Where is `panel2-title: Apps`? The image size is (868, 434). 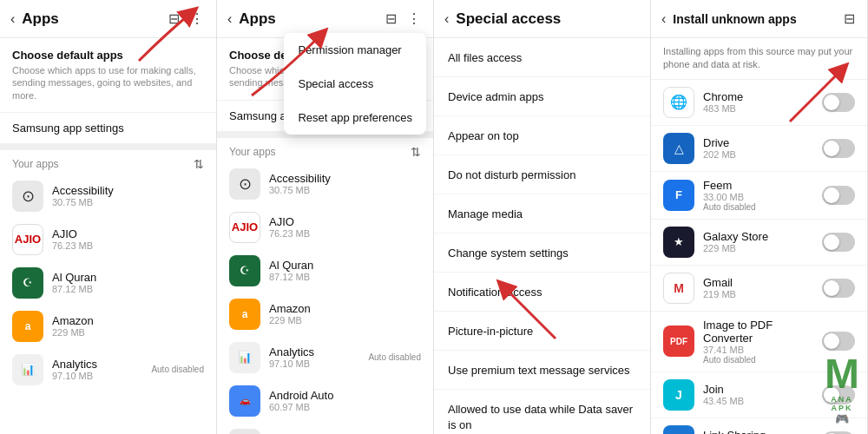
panel2-title: Apps is located at coordinates (311, 19).